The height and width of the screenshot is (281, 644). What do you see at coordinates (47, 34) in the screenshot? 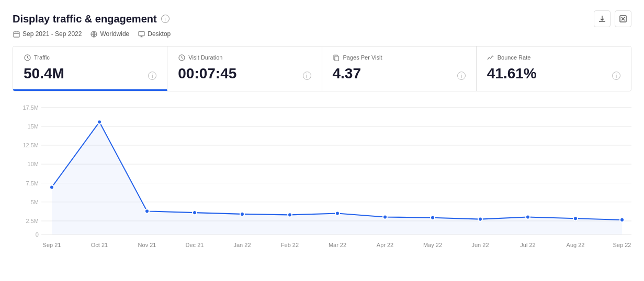
I see `date-range-filter: Sep 2021 - Sep 2022` at bounding box center [47, 34].